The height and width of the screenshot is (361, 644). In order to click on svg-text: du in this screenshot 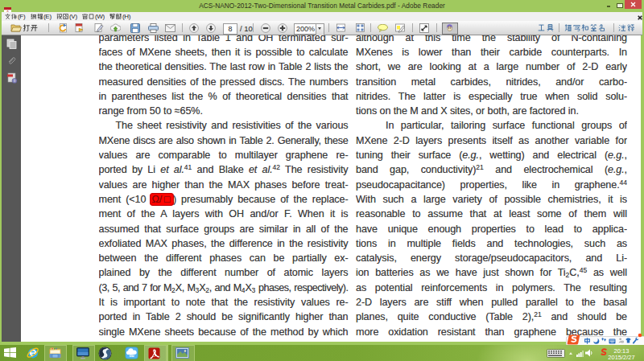, I will do `click(131, 355)`.